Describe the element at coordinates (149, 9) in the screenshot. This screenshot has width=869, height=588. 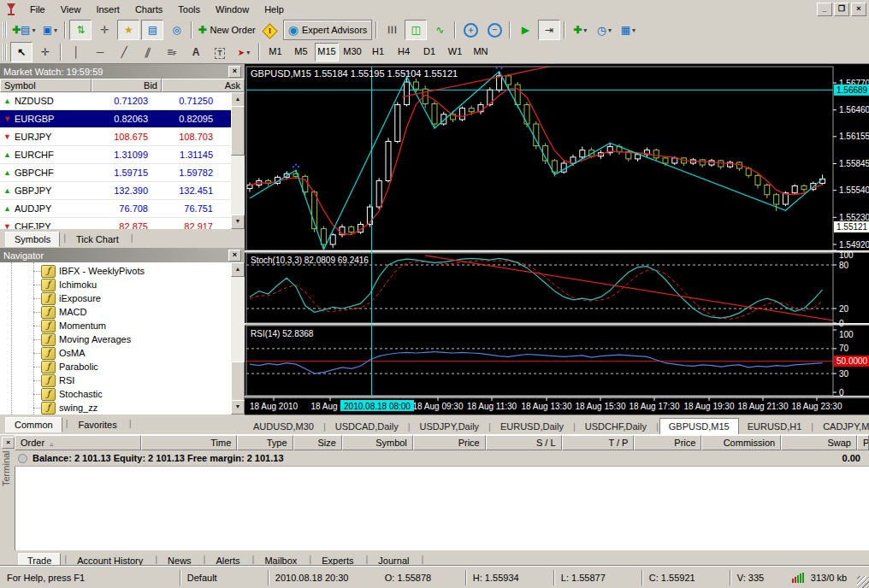
I see `menu-charts: Charts` at that location.